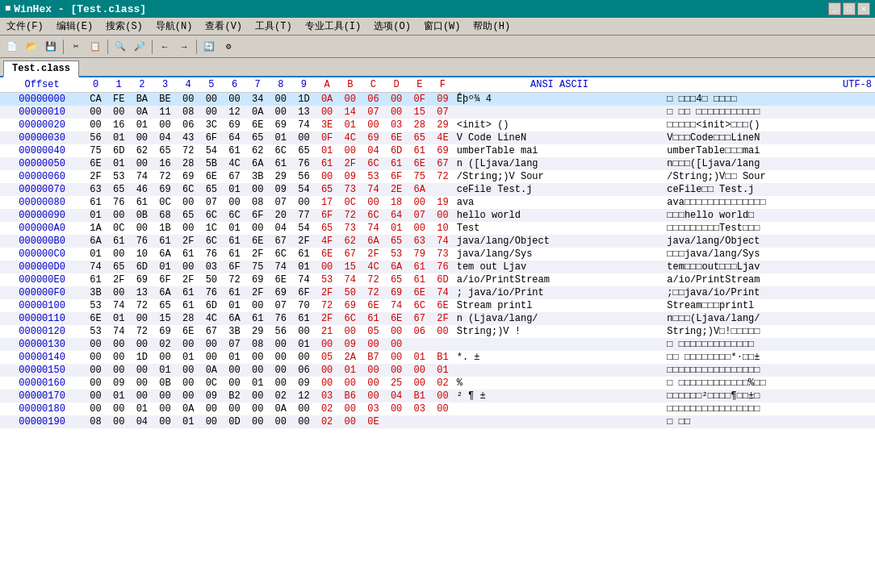 The width and height of the screenshot is (875, 588). I want to click on table-row: 000000C00100106A6176612F6C616E672F537973…, so click(438, 254).